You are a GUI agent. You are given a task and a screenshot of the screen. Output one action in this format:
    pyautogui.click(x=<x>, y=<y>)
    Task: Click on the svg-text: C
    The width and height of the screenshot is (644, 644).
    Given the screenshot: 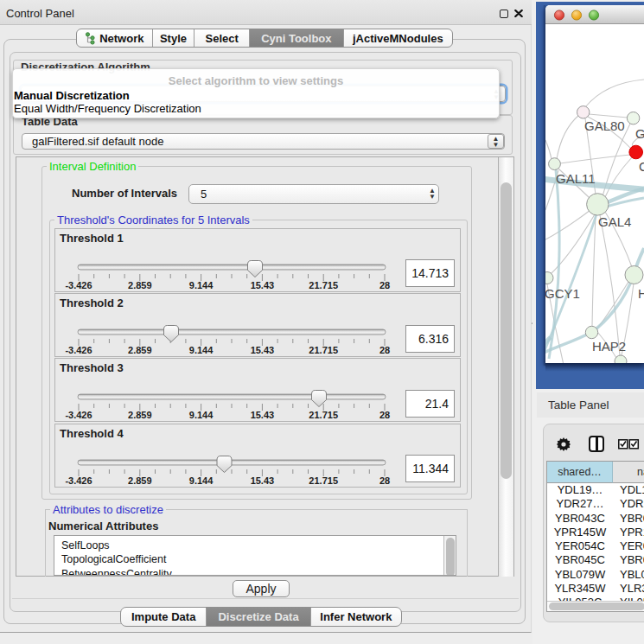 What is the action you would take?
    pyautogui.click(x=641, y=166)
    